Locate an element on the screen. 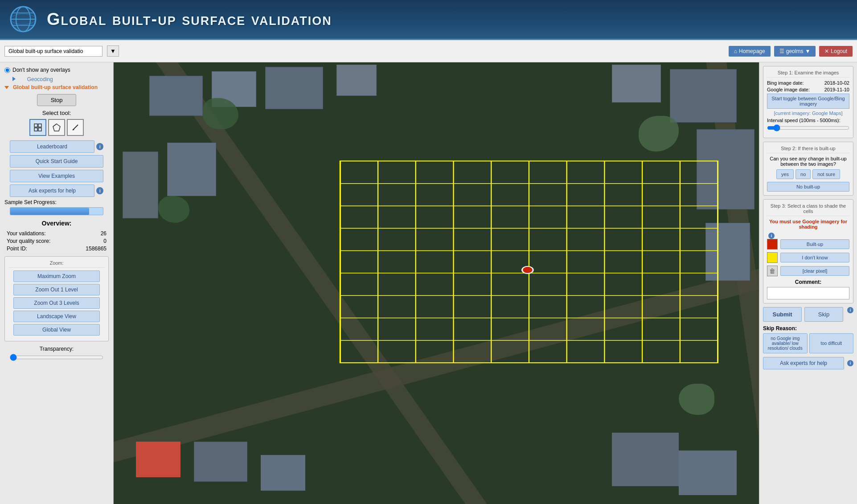 This screenshot has width=857, height=504. quick-start-button: Quick Start Guide is located at coordinates (57, 161).